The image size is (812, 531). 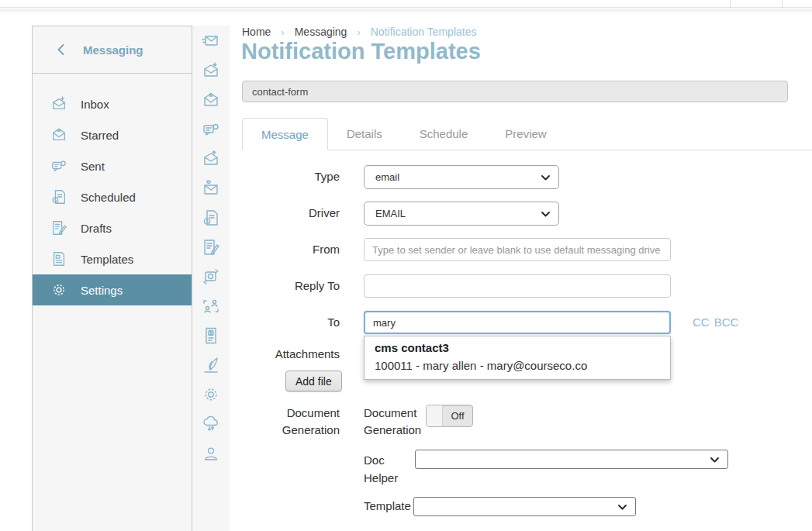 What do you see at coordinates (444, 133) in the screenshot?
I see `tab-schedule: Schedule` at bounding box center [444, 133].